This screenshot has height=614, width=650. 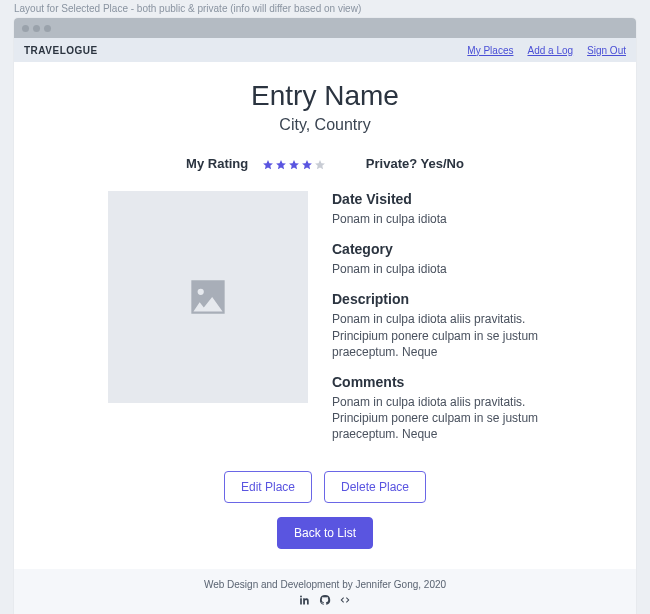 What do you see at coordinates (375, 487) in the screenshot?
I see `delete-place-button: Delete Place` at bounding box center [375, 487].